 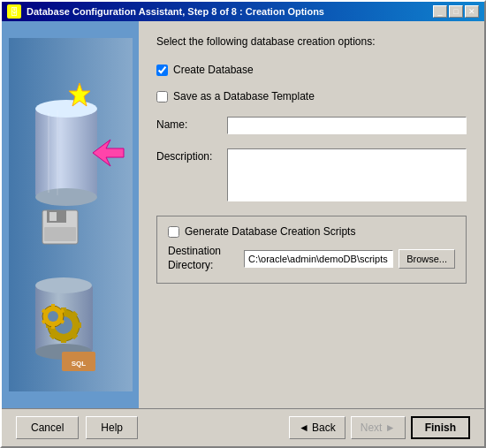 What do you see at coordinates (203, 258) in the screenshot?
I see `destination-label: Destination Directory:` at bounding box center [203, 258].